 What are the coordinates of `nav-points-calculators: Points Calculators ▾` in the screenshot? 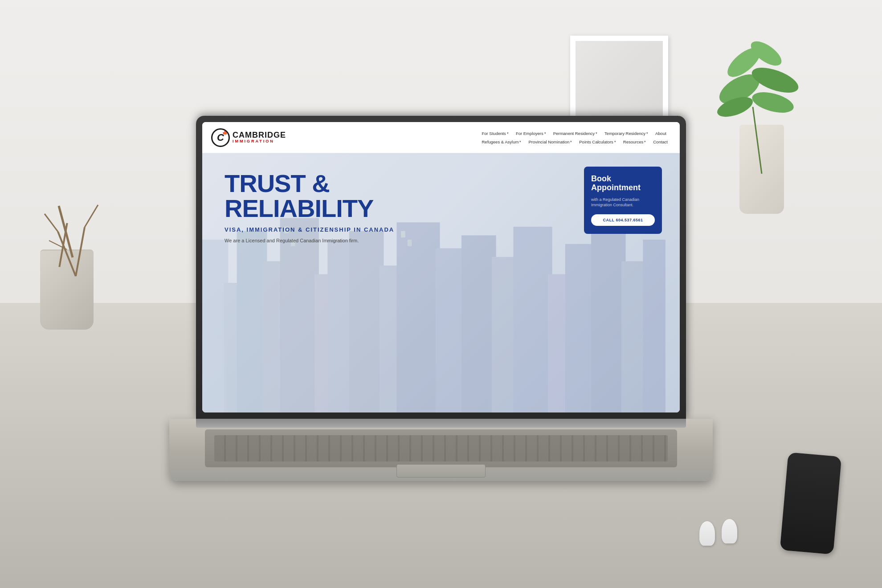 It's located at (598, 142).